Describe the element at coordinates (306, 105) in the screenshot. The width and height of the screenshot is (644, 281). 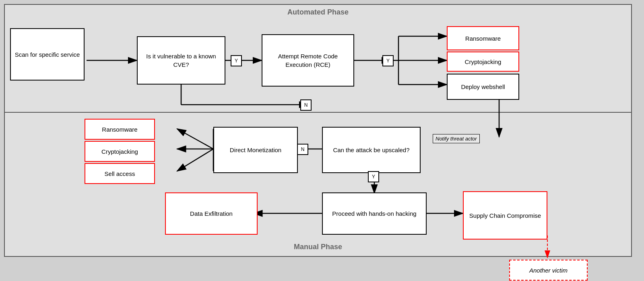
I see `n-label-1: N` at that location.